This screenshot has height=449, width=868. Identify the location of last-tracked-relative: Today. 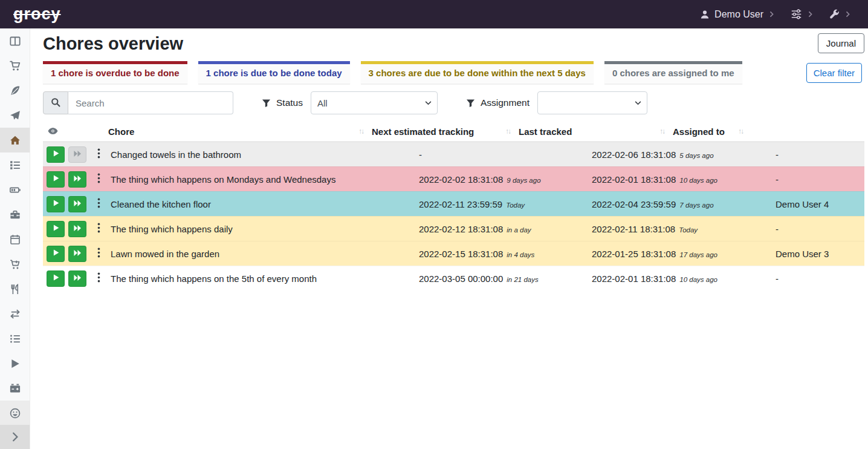
(688, 230).